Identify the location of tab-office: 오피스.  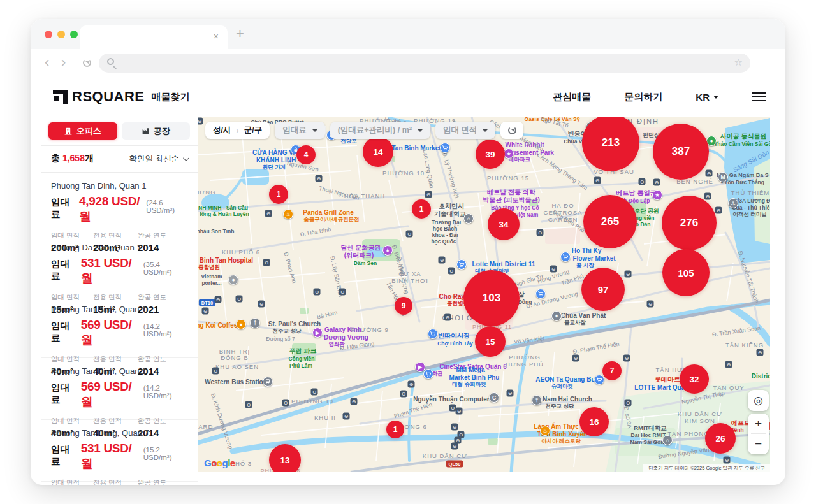
(83, 131).